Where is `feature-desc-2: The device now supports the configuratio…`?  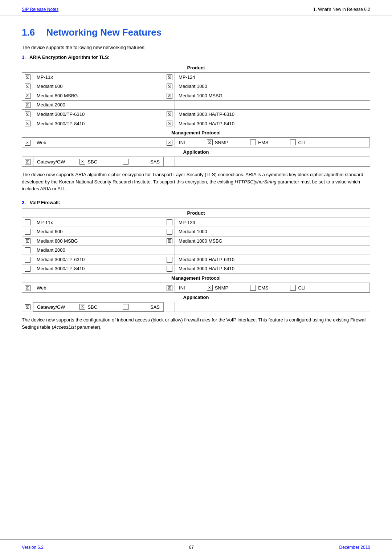
feature-desc-2: The device now supports the configuratio… is located at coordinates (196, 323).